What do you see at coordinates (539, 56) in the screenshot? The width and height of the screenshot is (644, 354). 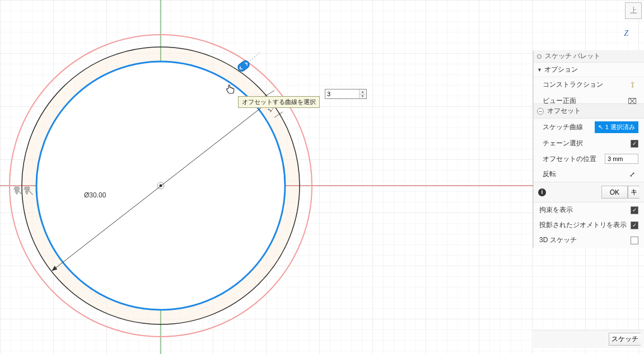 I see `panel-pin-icon` at bounding box center [539, 56].